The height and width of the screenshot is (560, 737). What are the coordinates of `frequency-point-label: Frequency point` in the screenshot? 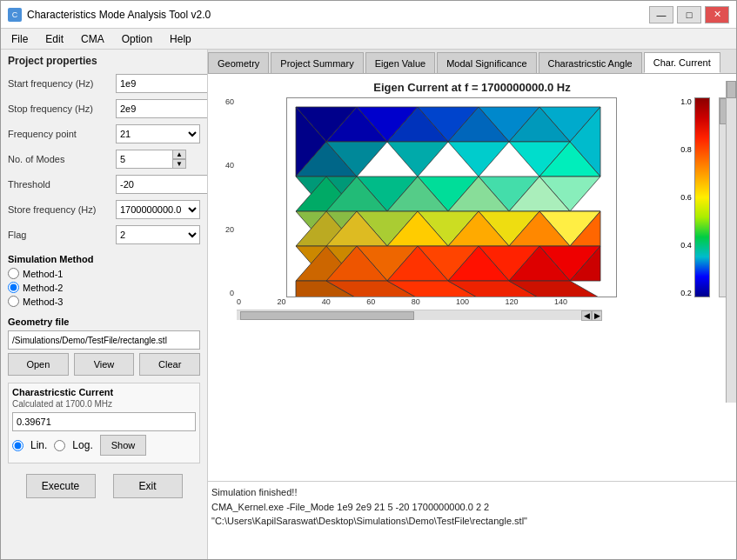 It's located at (60, 134).